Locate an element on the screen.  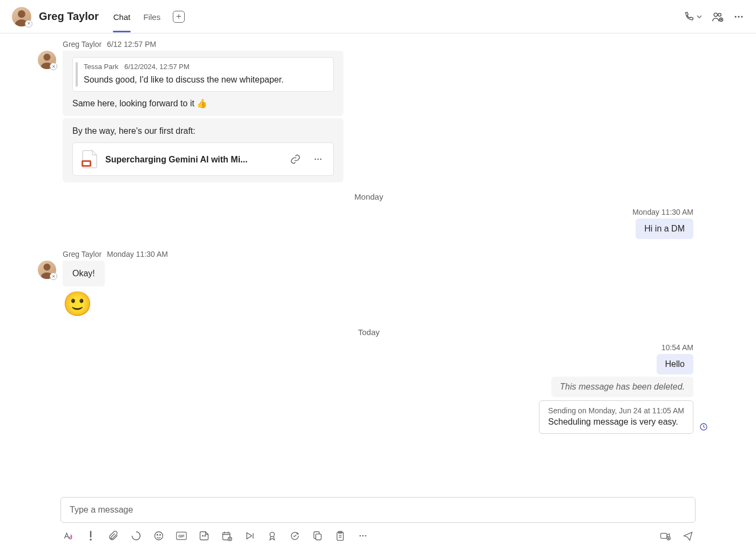
clipboard-icon is located at coordinates (340, 536).